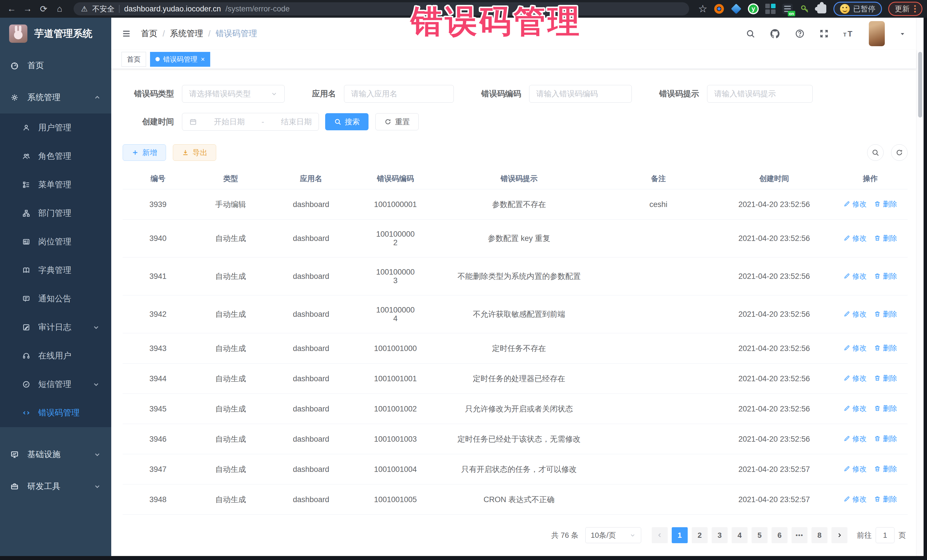 The image size is (927, 560). I want to click on sidebar-item-posts: 岗位管理, so click(56, 242).